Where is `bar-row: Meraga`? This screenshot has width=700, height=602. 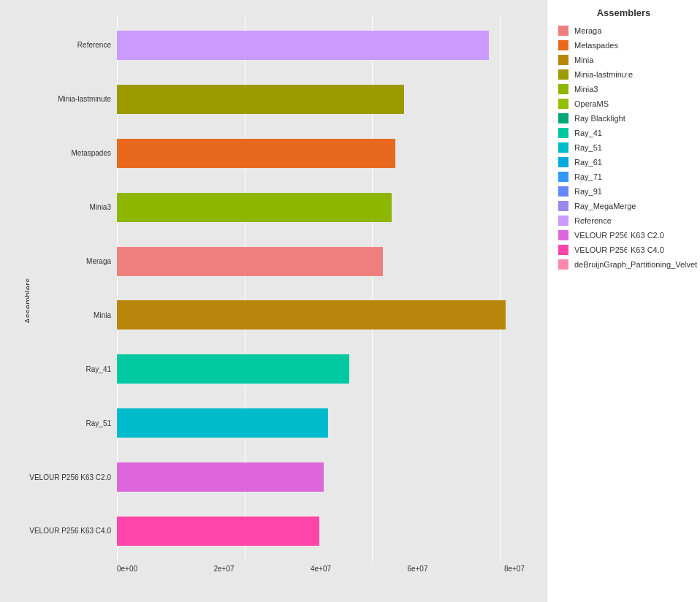 bar-row: Meraga is located at coordinates (284, 262).